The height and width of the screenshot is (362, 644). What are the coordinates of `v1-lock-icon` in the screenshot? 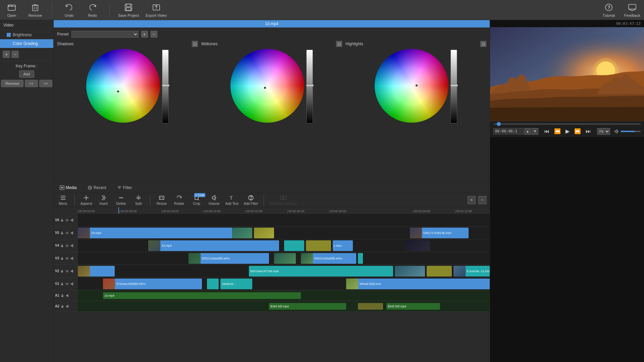 It's located at (62, 284).